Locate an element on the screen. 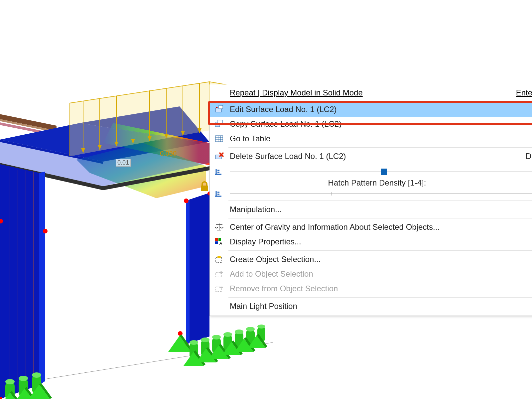 This screenshot has width=532, height=399. copy-load-icon is located at coordinates (219, 124).